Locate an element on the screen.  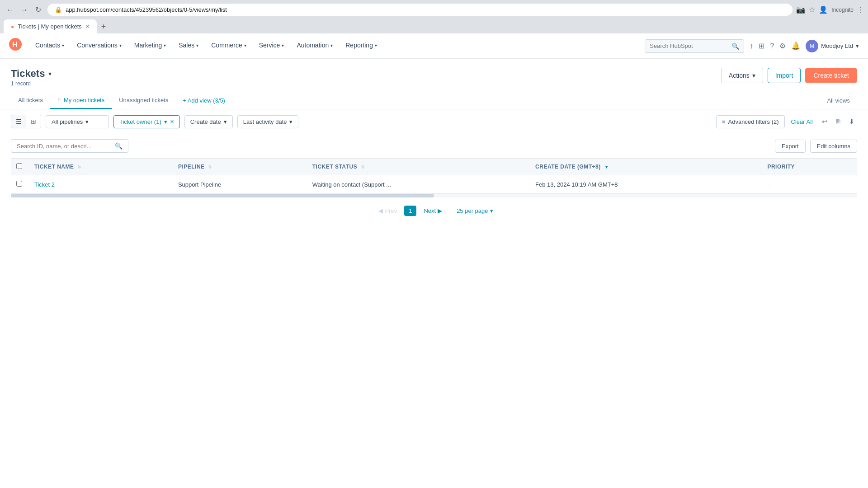
unassigned-tickets-label: Unassigned tickets is located at coordinates (144, 100).